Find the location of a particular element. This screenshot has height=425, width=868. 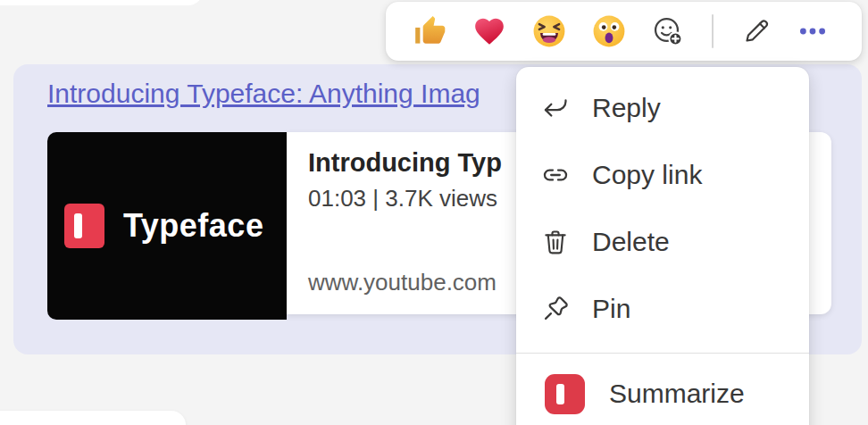

menu-item-pin: Pin is located at coordinates (663, 309).